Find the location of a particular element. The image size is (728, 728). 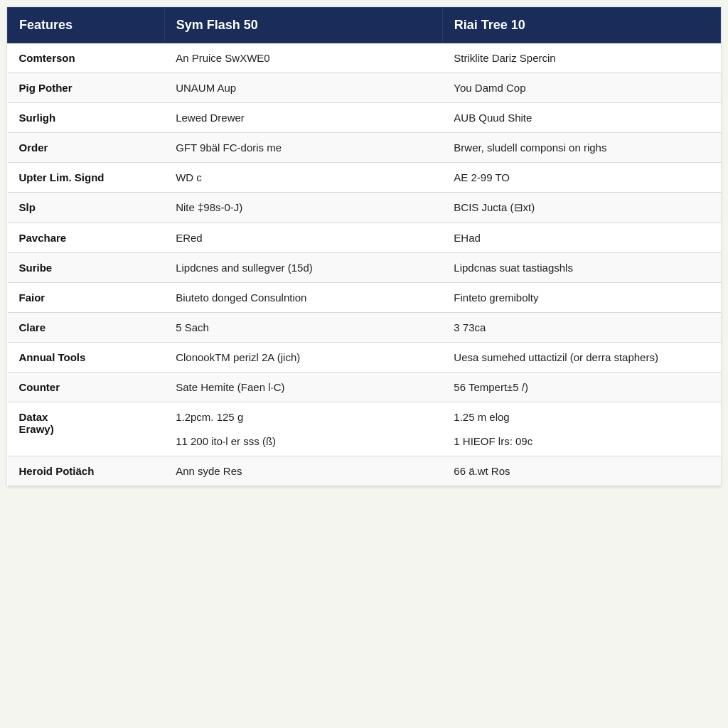

col1-value: Lewed Drewer is located at coordinates (303, 118).